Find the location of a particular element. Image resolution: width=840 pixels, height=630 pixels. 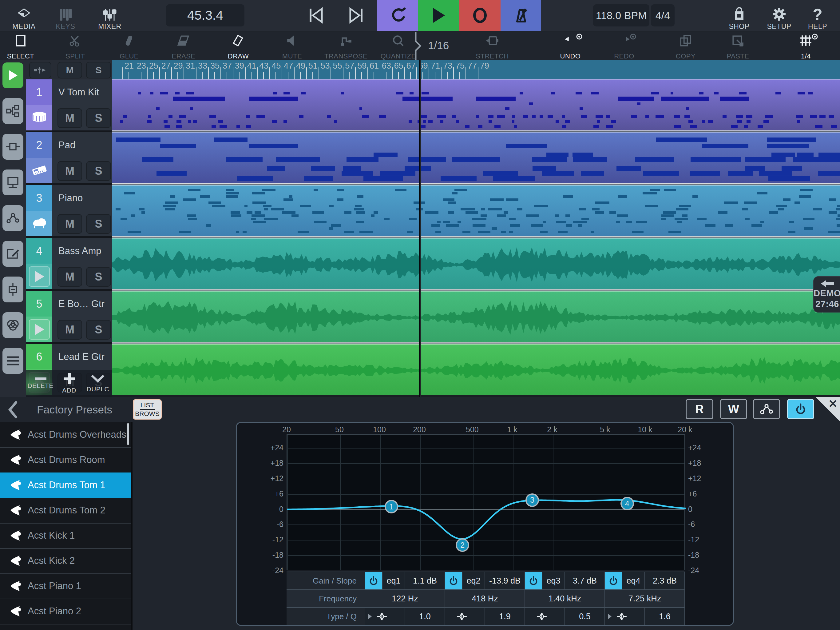

eq-frequency-value: 122 Hz is located at coordinates (405, 599).